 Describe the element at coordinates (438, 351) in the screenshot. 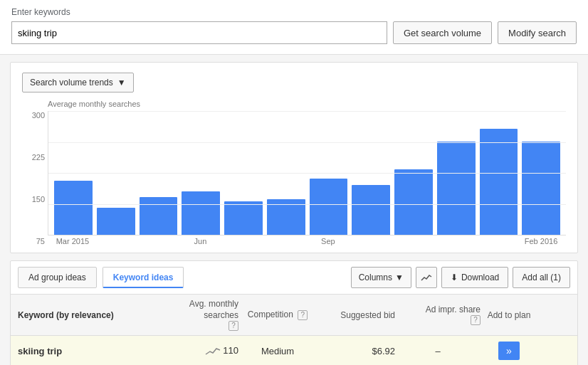

I see `ad-impr-cell: –` at that location.